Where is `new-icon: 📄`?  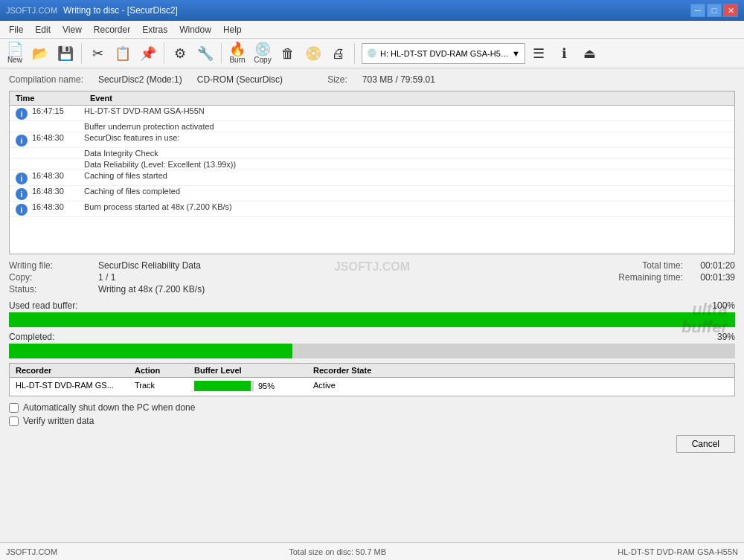 new-icon: 📄 is located at coordinates (15, 49).